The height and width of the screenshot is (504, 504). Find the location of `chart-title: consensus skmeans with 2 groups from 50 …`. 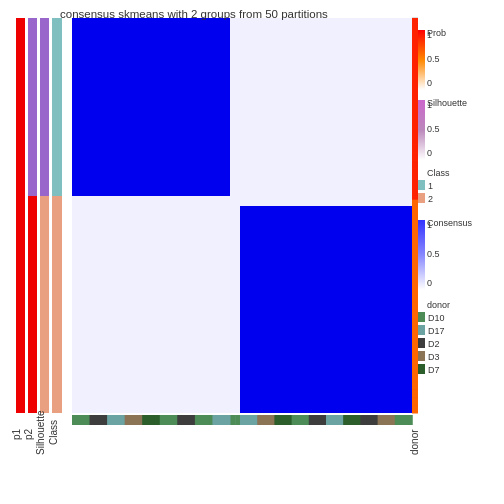

chart-title: consensus skmeans with 2 groups from 50 … is located at coordinates (194, 14).